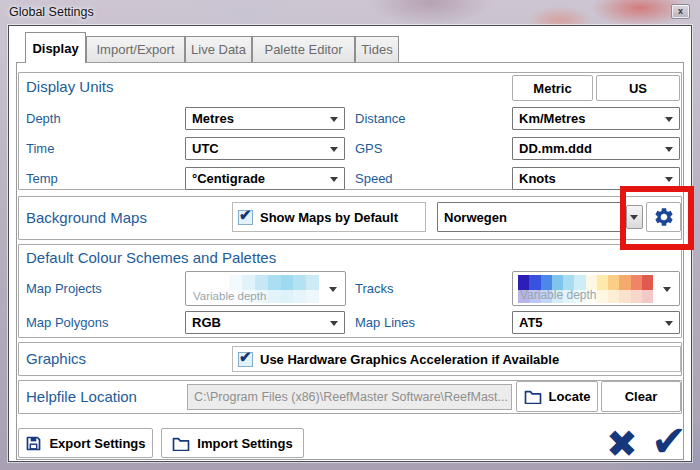  Describe the element at coordinates (368, 148) in the screenshot. I see `gps-label: GPS` at that location.